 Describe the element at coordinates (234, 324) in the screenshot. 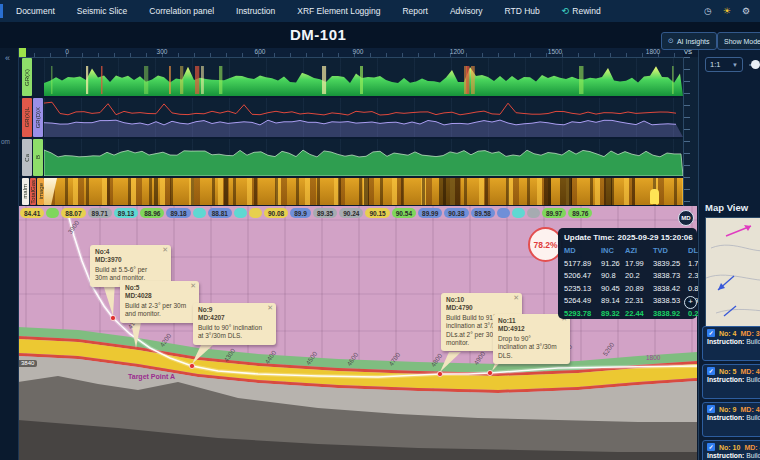

I see `instruction-callout: No:9MD:4207✕Build to 90° inclination at …` at that location.